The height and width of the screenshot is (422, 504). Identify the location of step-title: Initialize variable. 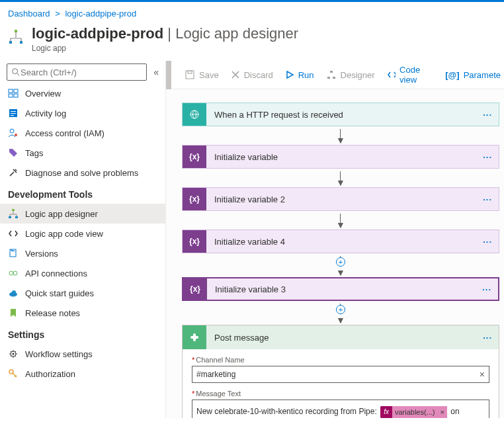
(341, 157).